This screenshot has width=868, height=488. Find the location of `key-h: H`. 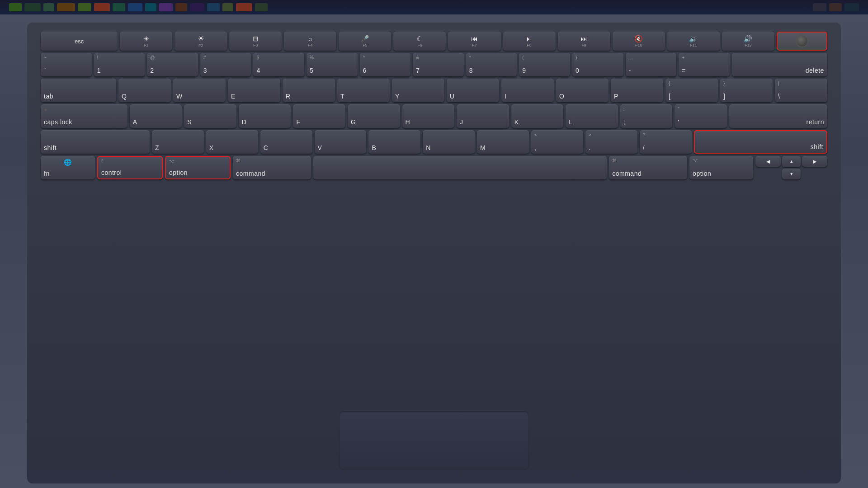

key-h: H is located at coordinates (429, 116).